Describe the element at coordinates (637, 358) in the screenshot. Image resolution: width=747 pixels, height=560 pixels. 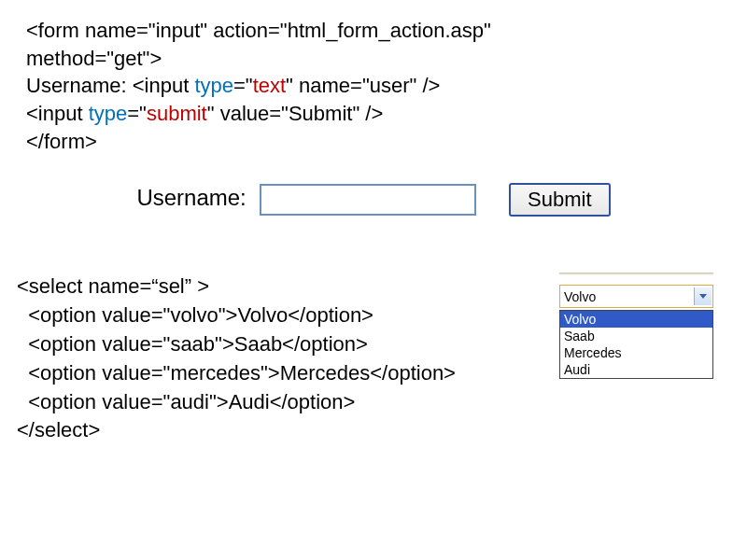
I see `select-render-demo: Volvo Volvo Saab Mercedes Audi` at that location.